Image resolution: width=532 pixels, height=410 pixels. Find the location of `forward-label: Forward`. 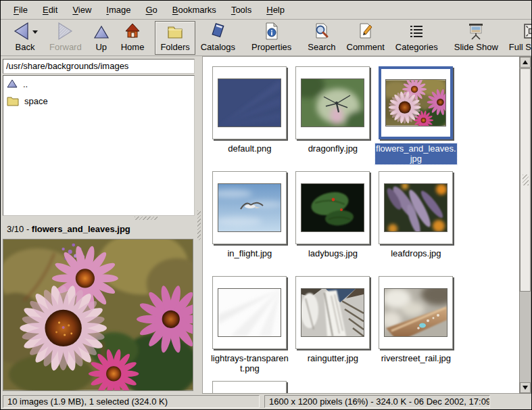

forward-label: Forward is located at coordinates (66, 47).